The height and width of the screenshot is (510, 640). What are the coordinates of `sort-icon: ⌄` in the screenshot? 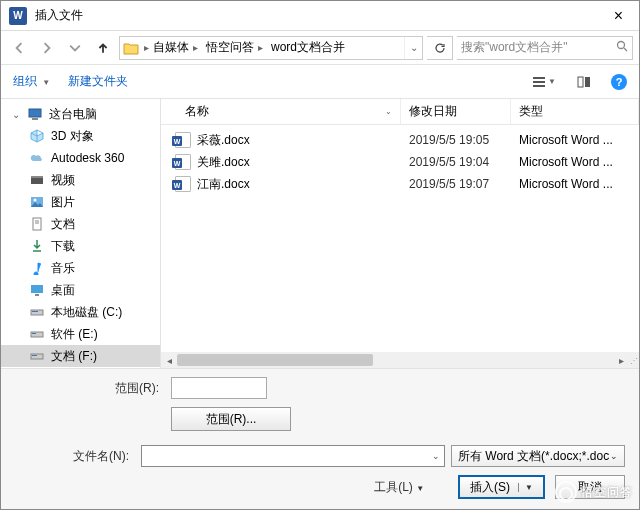 It's located at (388, 112).